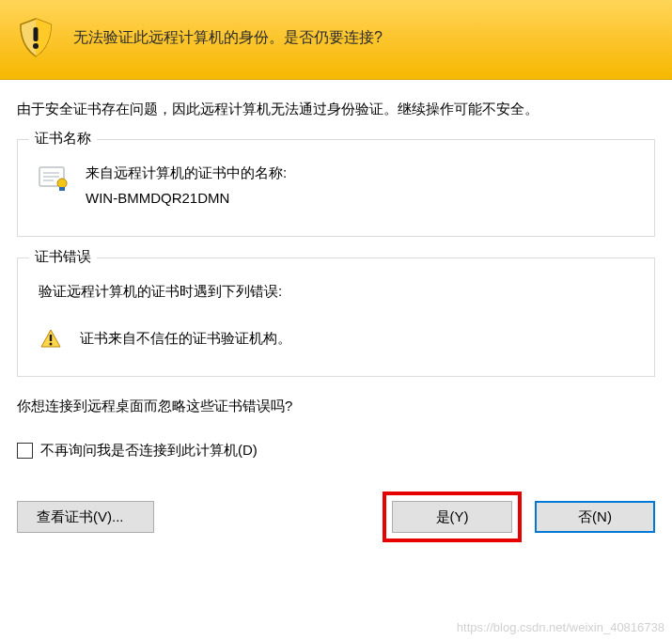 This screenshot has height=640, width=672. What do you see at coordinates (63, 258) in the screenshot?
I see `cert-errors-legend: 证书错误` at bounding box center [63, 258].